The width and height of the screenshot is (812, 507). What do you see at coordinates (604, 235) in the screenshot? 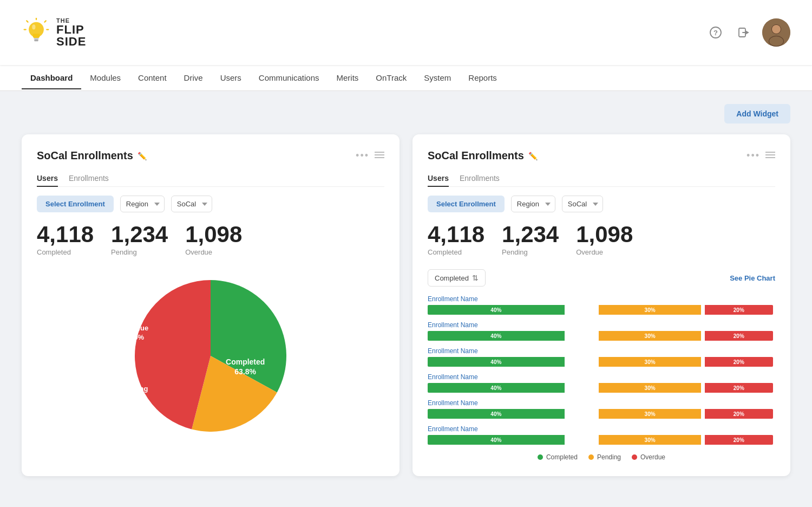
I see `stat-overdue-value-right: 1,098` at bounding box center [604, 235].